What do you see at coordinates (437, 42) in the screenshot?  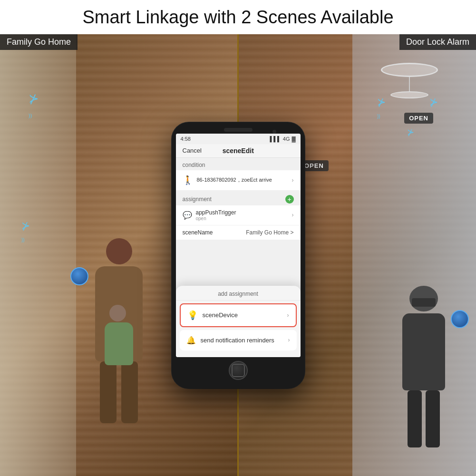 I see `scene-label-door-lock-alarm: Door Lock Alarm` at bounding box center [437, 42].